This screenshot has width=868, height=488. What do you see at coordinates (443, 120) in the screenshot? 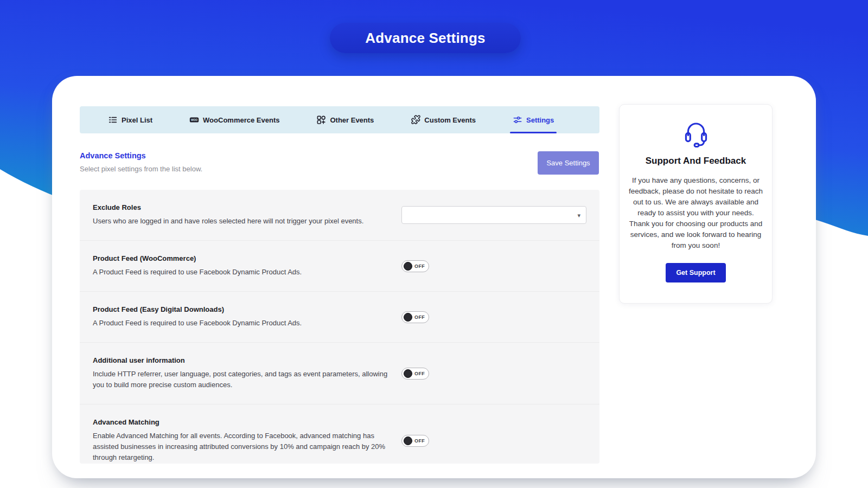
I see `tab-custom-events: Custom Events` at bounding box center [443, 120].